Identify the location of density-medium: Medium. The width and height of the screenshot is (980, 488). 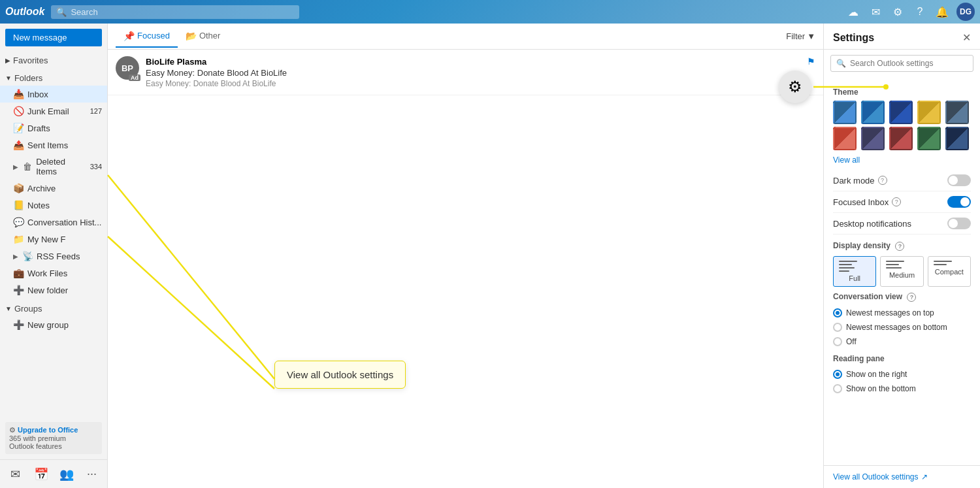
(902, 272).